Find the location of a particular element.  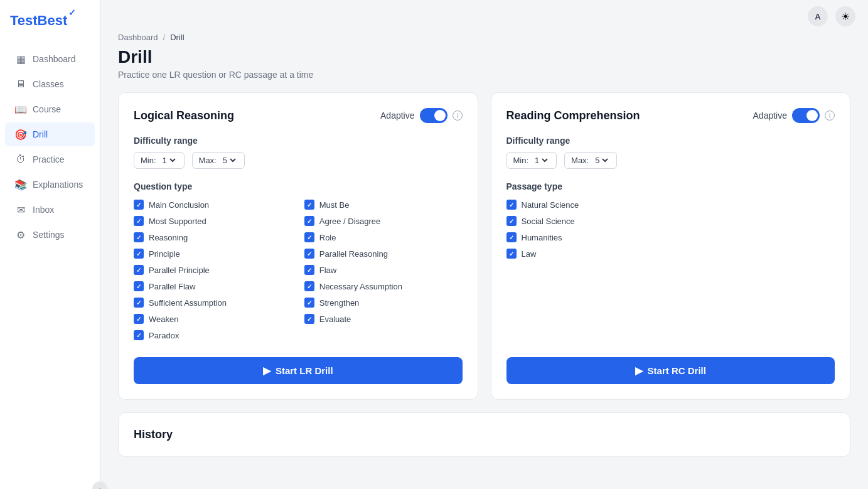

start-lr-drill-button: ▶ Start LR Drill is located at coordinates (298, 370).